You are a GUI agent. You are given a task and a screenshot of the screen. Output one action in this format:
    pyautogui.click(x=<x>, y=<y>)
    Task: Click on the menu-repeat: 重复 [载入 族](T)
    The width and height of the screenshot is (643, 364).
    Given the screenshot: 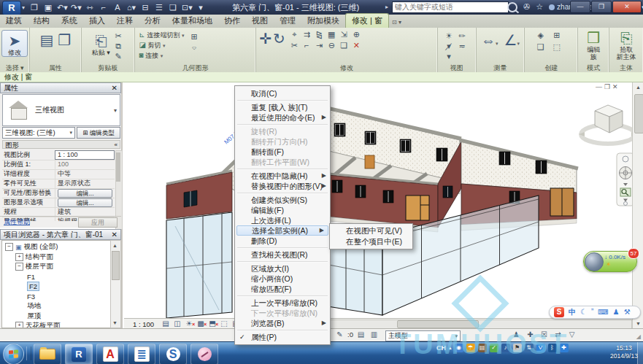 What is the action you would take?
    pyautogui.click(x=282, y=107)
    